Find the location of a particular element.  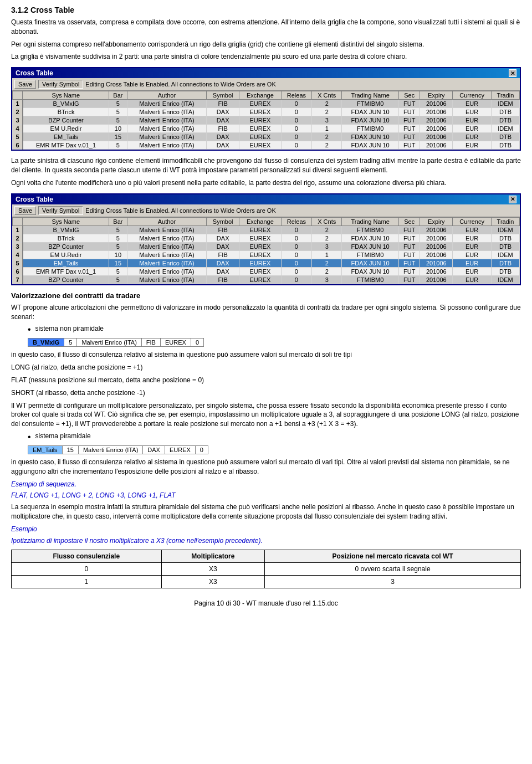

esempio2-text: Ipotizziamo di impostare il nostro molti… is located at coordinates (266, 541).